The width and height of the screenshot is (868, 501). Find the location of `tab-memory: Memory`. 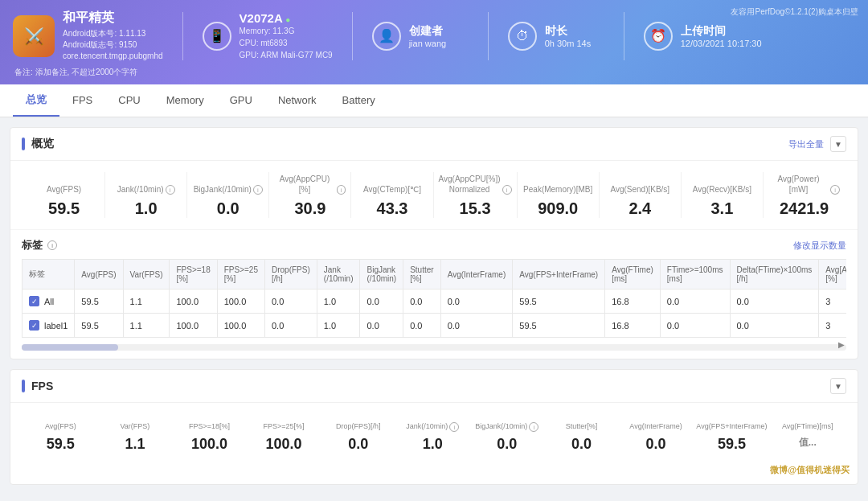

tab-memory: Memory is located at coordinates (185, 101).